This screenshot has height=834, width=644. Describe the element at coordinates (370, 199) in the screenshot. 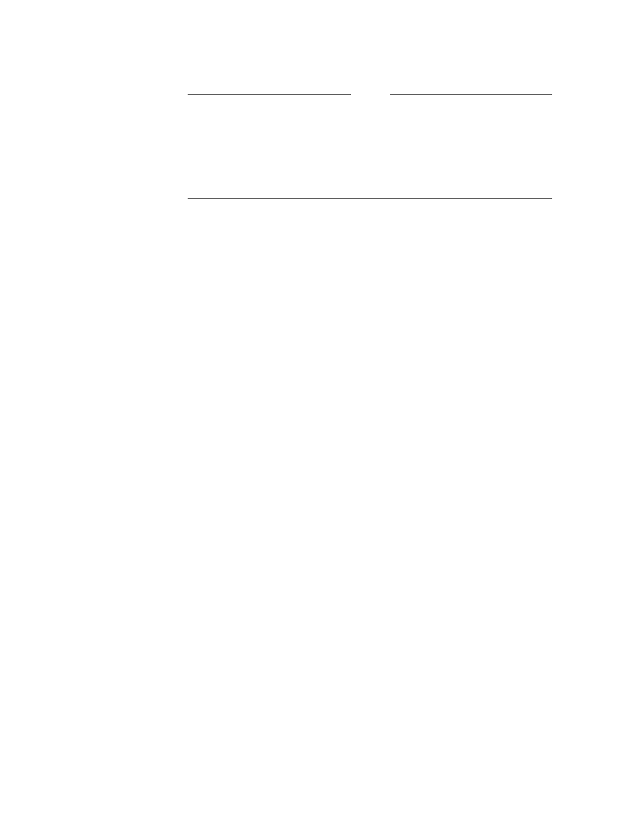

I see `horizontal-rule-long` at that location.